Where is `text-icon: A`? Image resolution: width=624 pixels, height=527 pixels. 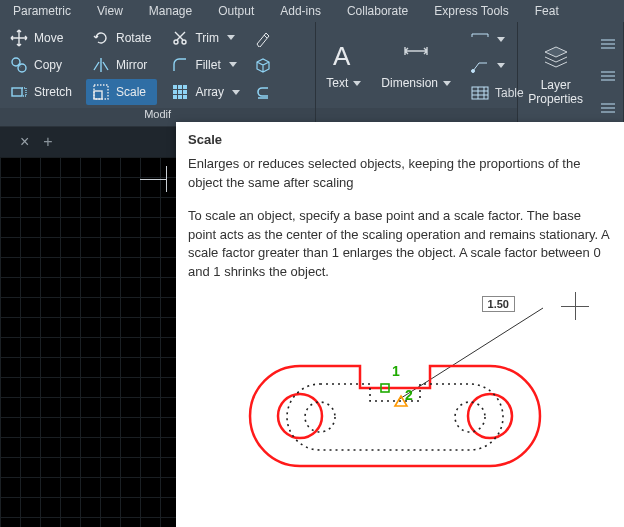
text-icon: A is located at coordinates (344, 56).